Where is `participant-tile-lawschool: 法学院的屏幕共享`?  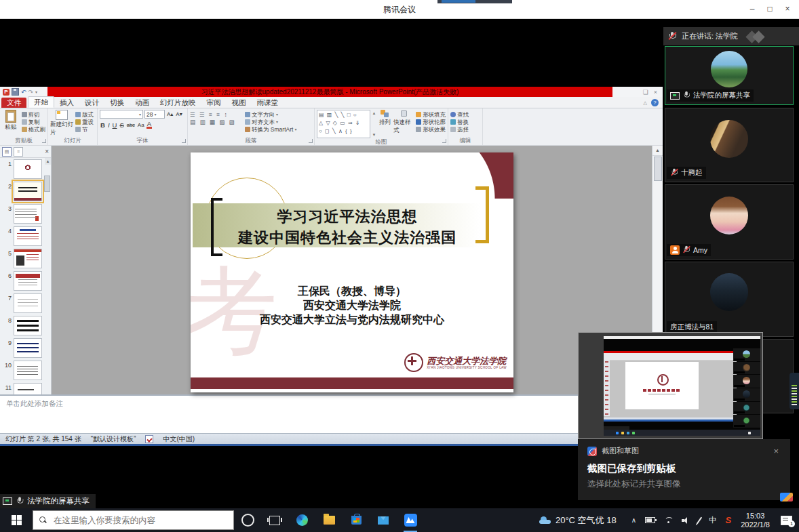 participant-tile-lawschool: 法学院的屏幕共享 is located at coordinates (729, 76).